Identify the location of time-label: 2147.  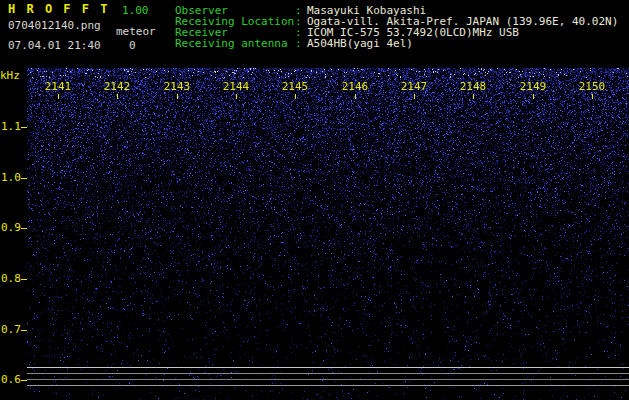
(414, 86).